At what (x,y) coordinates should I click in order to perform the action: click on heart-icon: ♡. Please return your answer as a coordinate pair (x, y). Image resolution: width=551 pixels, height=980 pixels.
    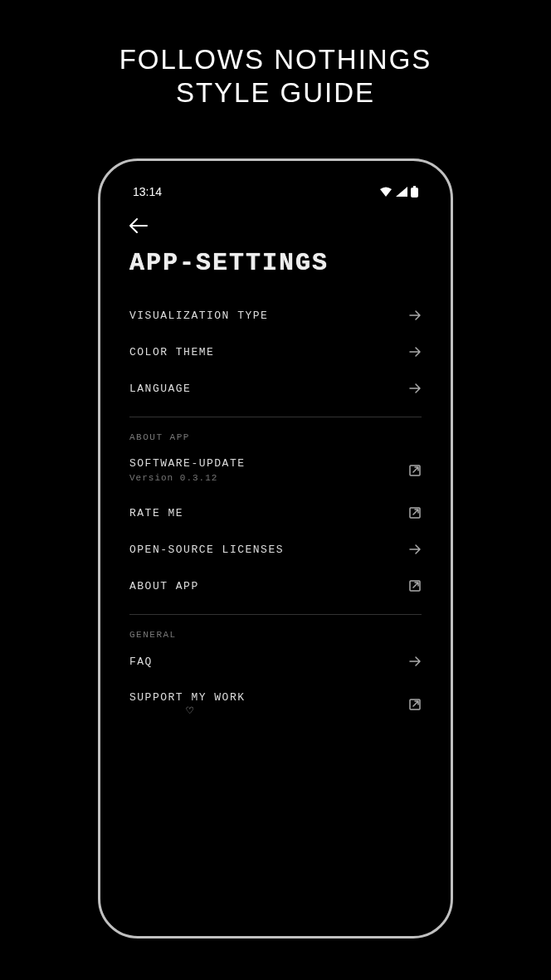
    Looking at the image, I should click on (189, 710).